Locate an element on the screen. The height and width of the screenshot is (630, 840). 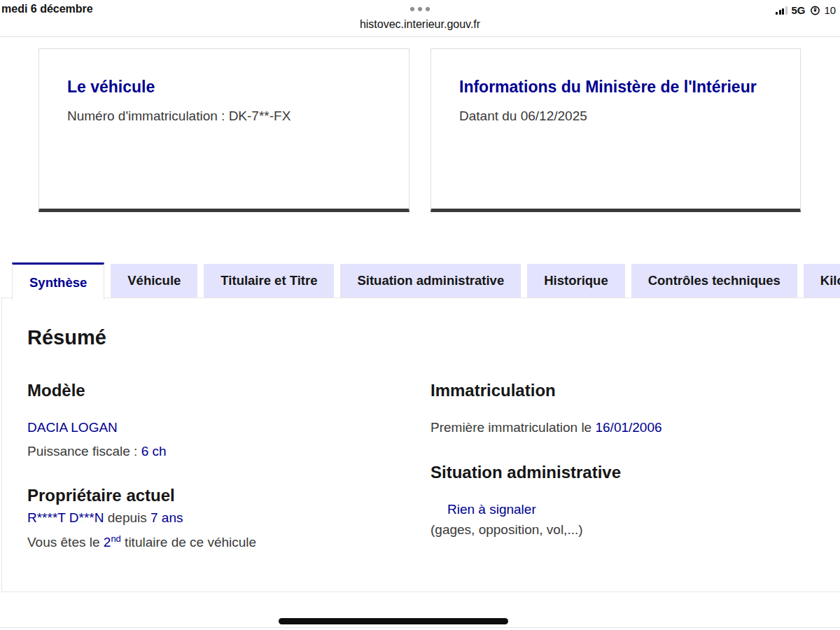
tab-v-hicule: Véhicule is located at coordinates (154, 281).